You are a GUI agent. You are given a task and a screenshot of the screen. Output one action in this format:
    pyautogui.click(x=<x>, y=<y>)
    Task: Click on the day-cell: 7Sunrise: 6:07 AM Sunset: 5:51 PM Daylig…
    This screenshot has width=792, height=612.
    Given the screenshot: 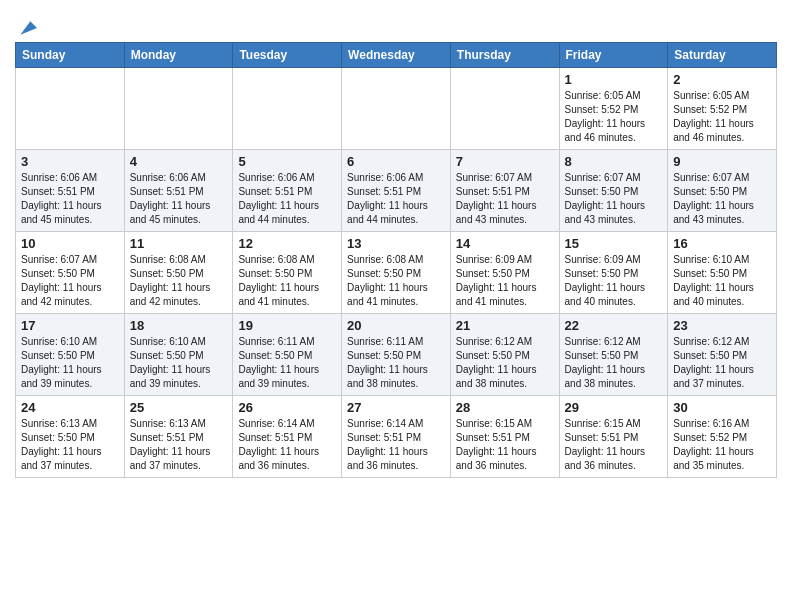 What is the action you would take?
    pyautogui.click(x=504, y=191)
    